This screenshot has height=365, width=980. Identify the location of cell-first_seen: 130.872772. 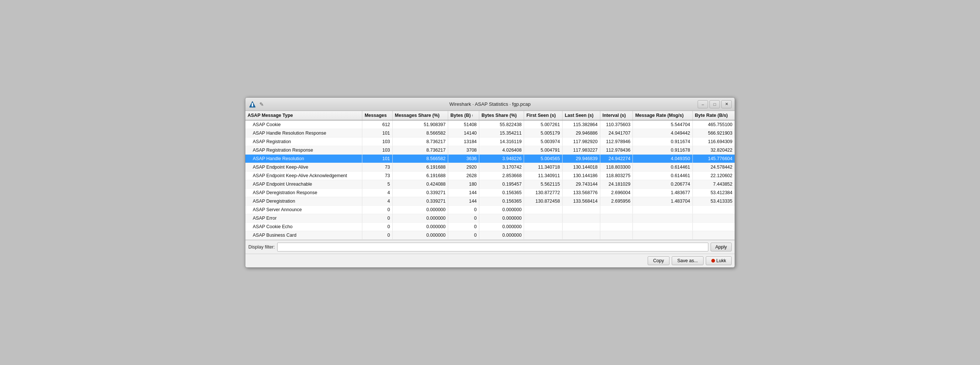
(543, 193).